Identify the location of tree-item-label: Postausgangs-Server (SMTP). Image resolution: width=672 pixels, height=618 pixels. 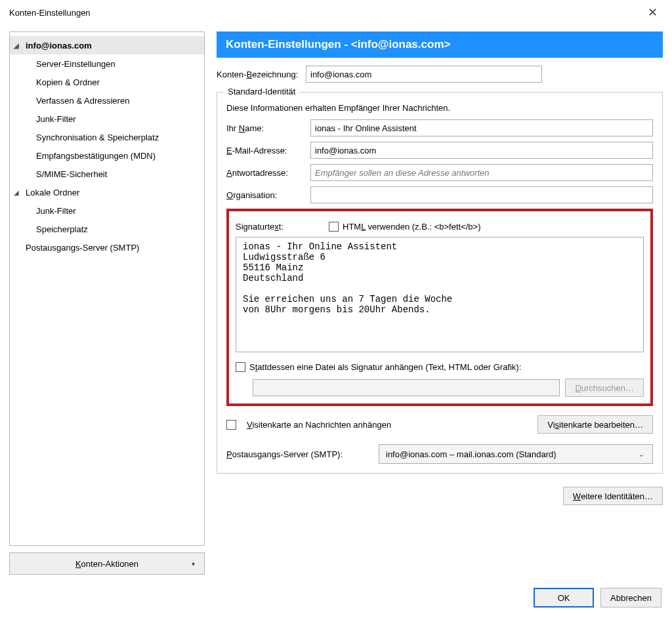
(83, 248).